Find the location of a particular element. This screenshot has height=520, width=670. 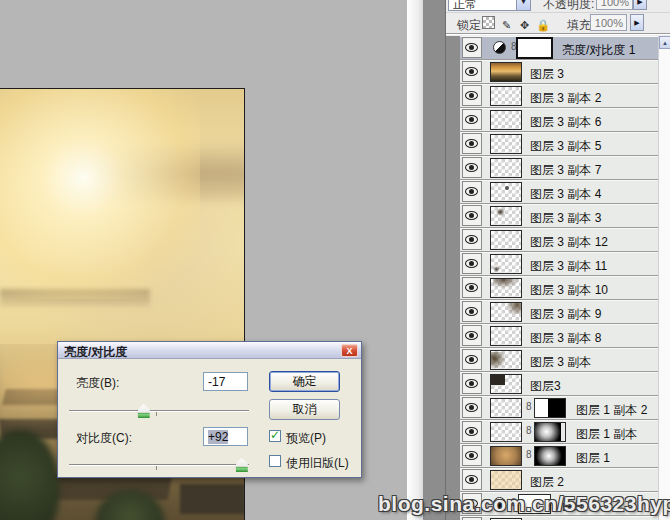

layer-row: 图层 3 is located at coordinates (559, 72).